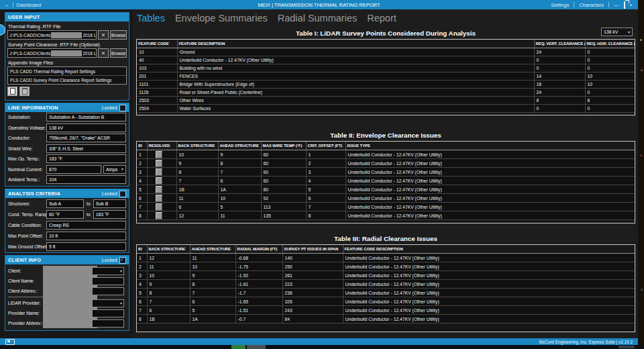 Image resolution: width=644 pixels, height=349 pixels. What do you see at coordinates (30, 54) in the screenshot?
I see `file-path-prefix: J:\PLS-CADD\Clients` at bounding box center [30, 54].